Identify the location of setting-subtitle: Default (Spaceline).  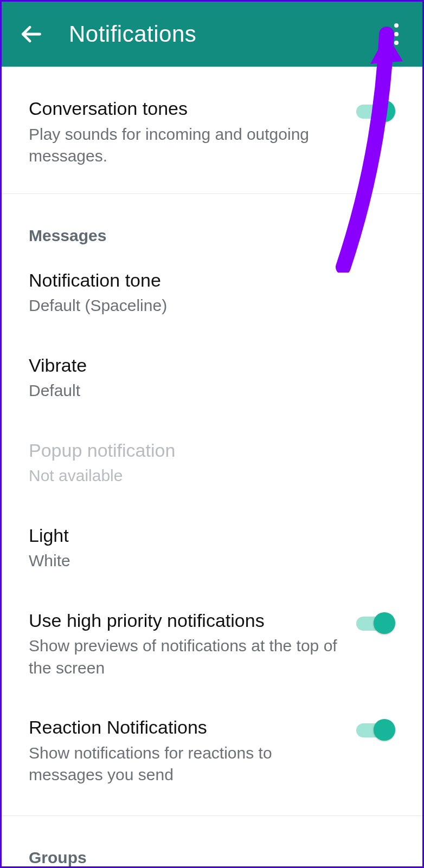
(207, 306).